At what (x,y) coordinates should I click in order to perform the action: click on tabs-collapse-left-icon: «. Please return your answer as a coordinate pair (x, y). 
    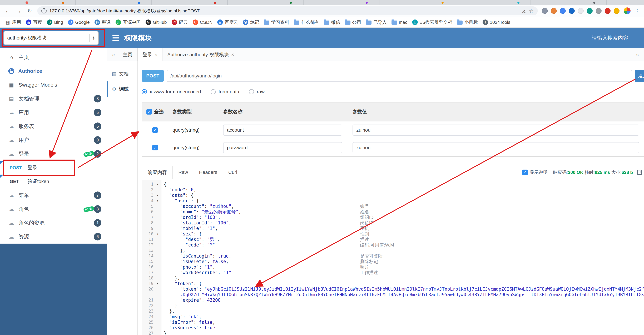
    Looking at the image, I should click on (114, 54).